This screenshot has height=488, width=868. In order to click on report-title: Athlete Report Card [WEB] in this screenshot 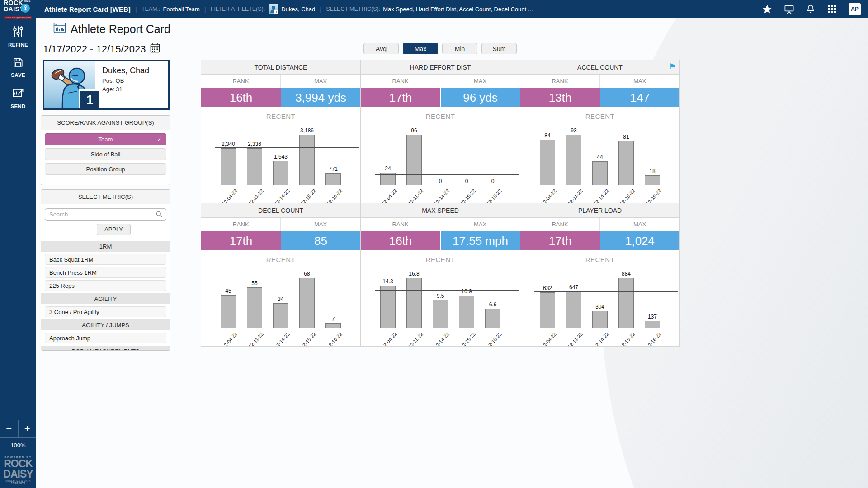, I will do `click(88, 9)`.